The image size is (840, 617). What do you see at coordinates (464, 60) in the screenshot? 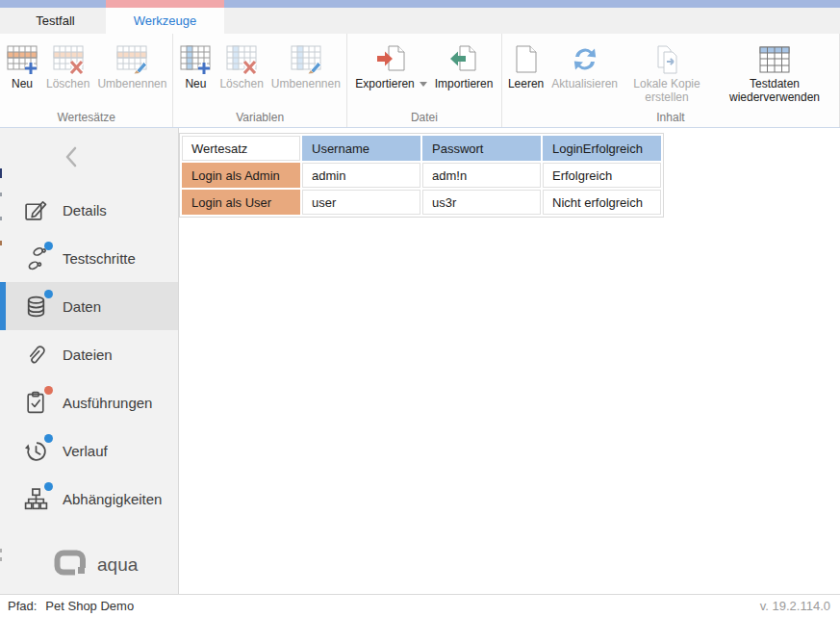
I see `import-icon` at bounding box center [464, 60].